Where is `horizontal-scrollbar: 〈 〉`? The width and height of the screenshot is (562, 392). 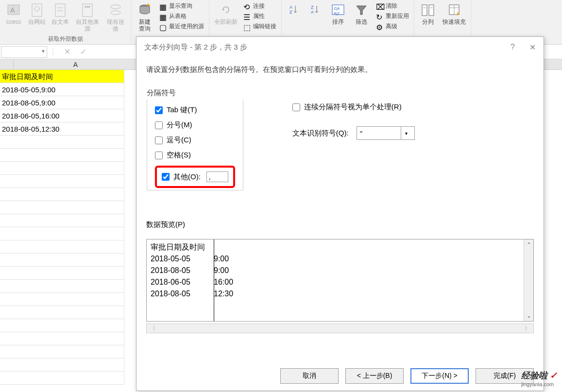
horizontal-scrollbar: 〈 〉 is located at coordinates (340, 328).